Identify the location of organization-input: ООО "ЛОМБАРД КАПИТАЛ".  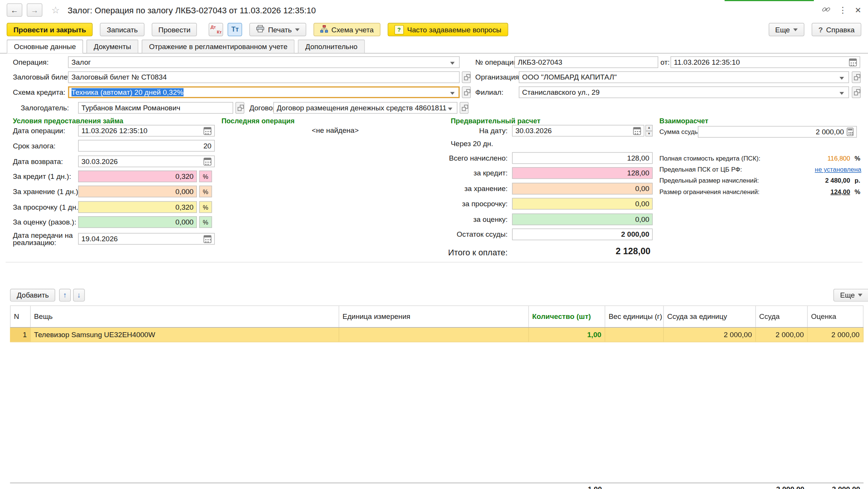
(684, 77).